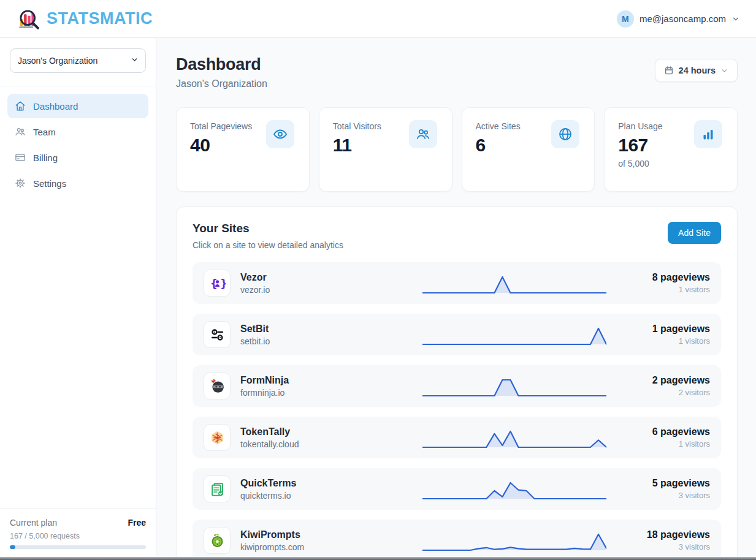  I want to click on page-subtitle: Jason's Organization, so click(222, 84).